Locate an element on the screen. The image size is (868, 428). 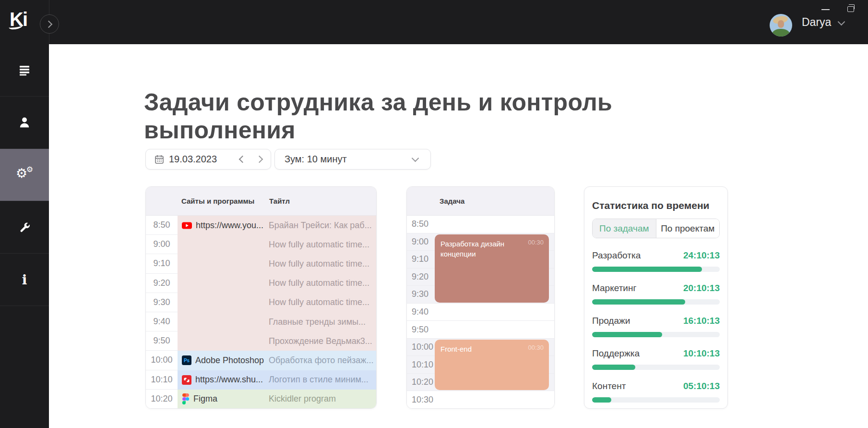
next-day-button is located at coordinates (260, 159).